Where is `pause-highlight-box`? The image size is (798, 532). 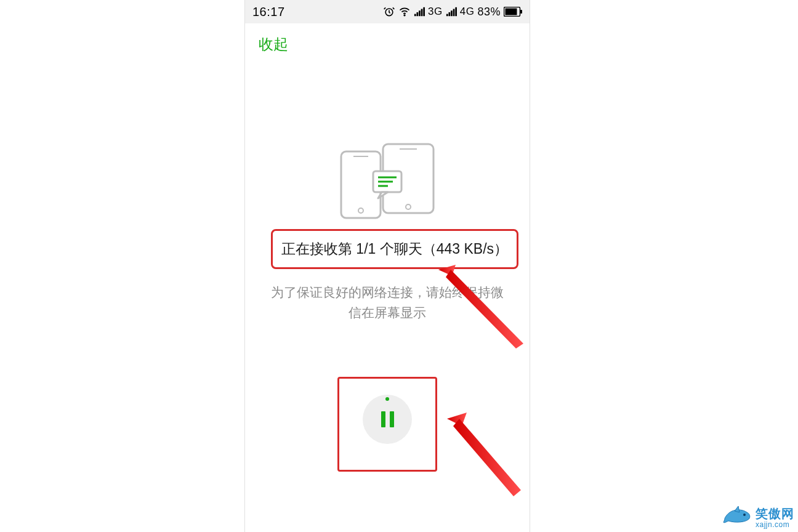 pause-highlight-box is located at coordinates (387, 424).